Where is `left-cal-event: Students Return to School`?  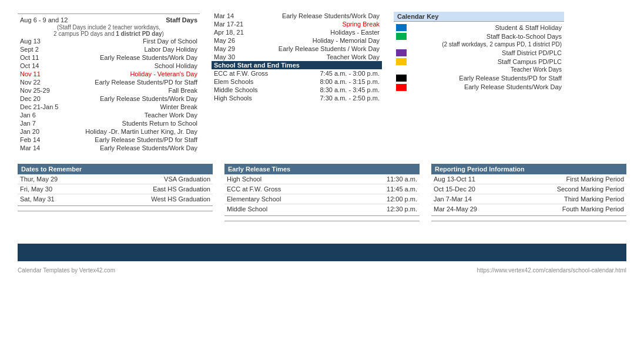
left-cal-event: Students Return to School is located at coordinates (137, 123).